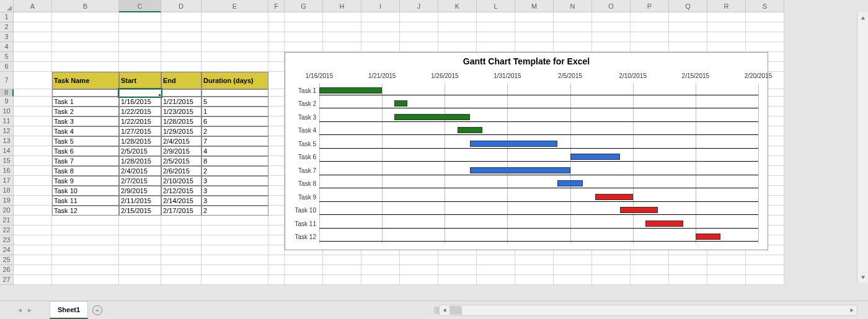 This screenshot has height=319, width=868. Describe the element at coordinates (7, 67) in the screenshot. I see `row-header-6: 6` at that location.